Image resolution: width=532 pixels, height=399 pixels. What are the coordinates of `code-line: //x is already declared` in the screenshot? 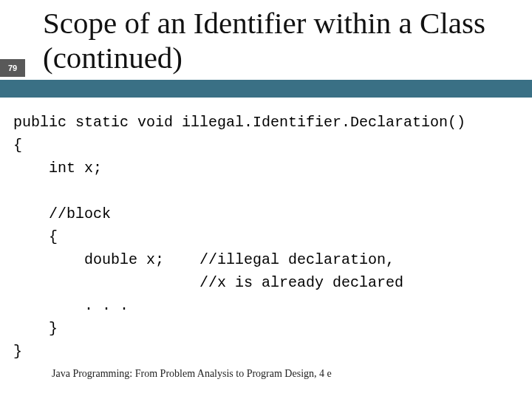 It's located at (208, 282).